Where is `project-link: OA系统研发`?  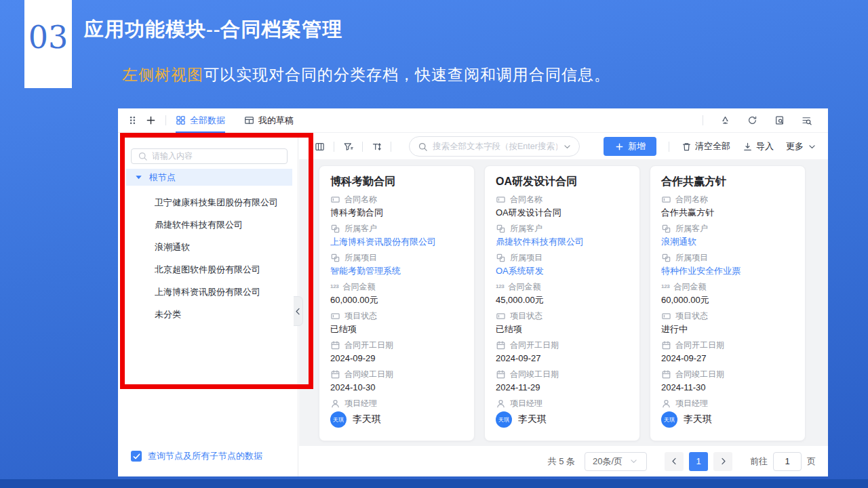 project-link: OA系统研发 is located at coordinates (562, 271).